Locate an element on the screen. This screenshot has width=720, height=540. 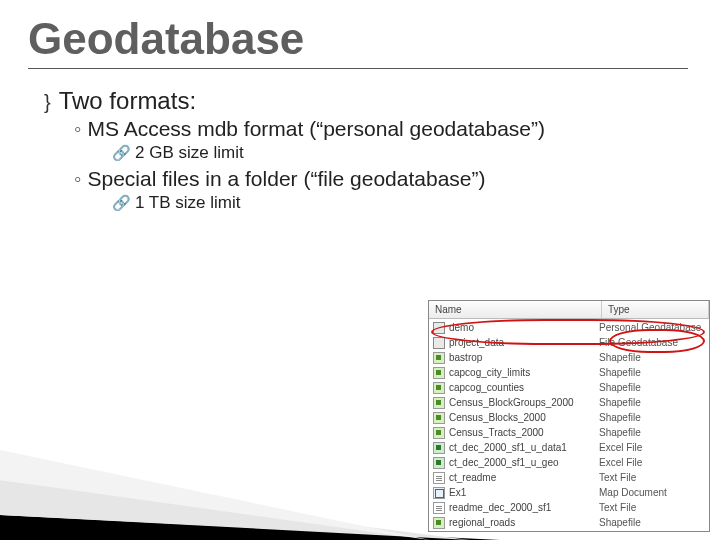
catalog-row-name: ct_readme is located at coordinates (524, 478).